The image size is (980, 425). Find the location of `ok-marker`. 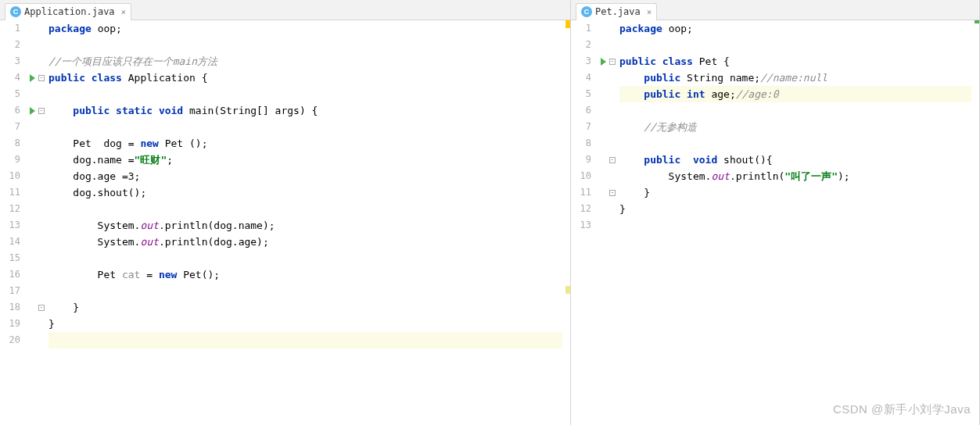

ok-marker is located at coordinates (977, 22).